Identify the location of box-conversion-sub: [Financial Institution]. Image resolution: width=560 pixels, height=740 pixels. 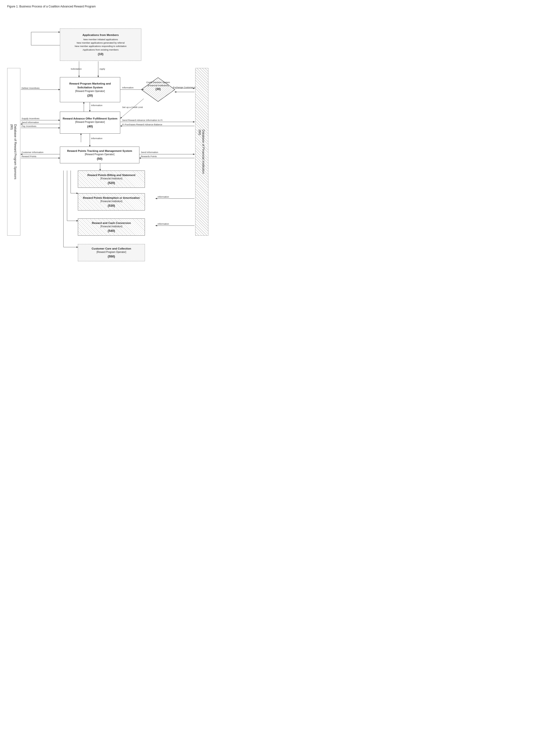
(111, 226).